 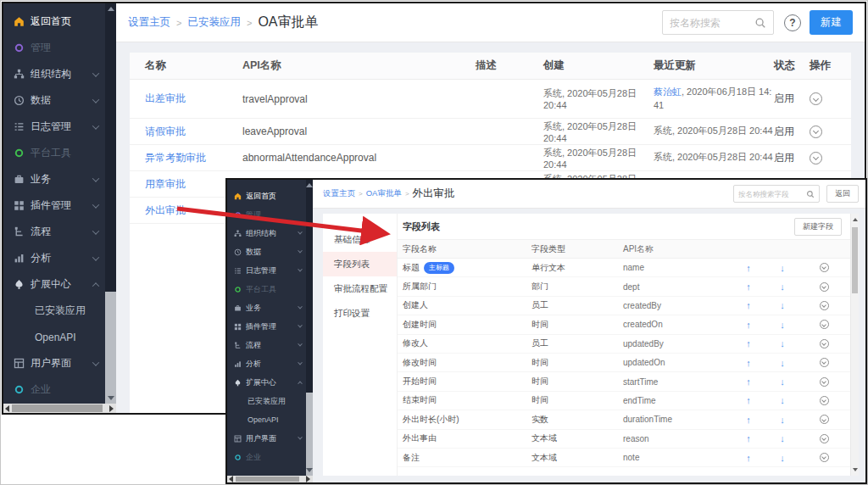 I want to click on help-icon: ?, so click(x=793, y=23).